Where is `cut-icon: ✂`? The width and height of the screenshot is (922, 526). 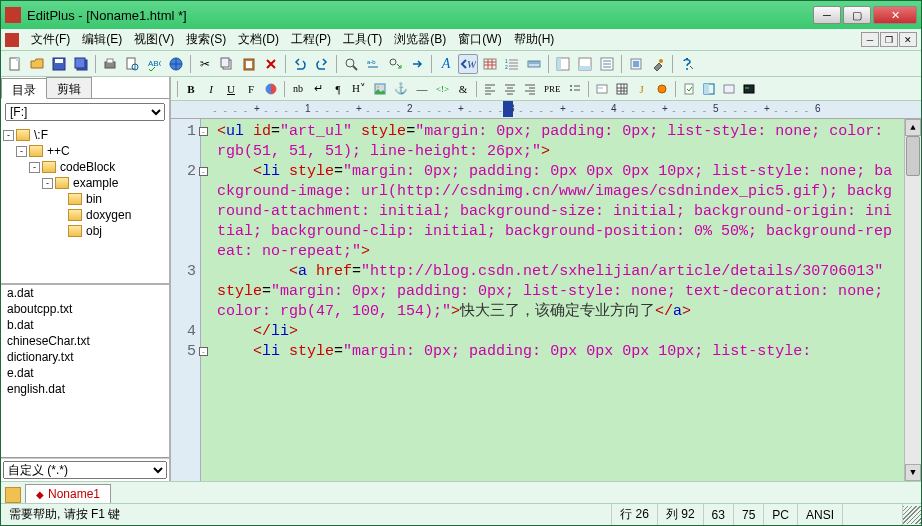
cut-icon: ✂ is located at coordinates (205, 64).